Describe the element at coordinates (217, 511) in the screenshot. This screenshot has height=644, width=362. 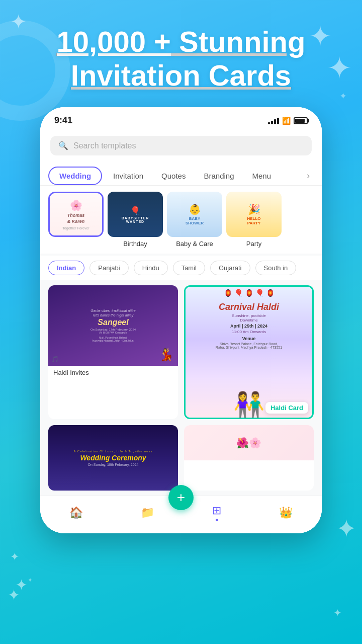
I see `grid-icon: ⊞` at that location.